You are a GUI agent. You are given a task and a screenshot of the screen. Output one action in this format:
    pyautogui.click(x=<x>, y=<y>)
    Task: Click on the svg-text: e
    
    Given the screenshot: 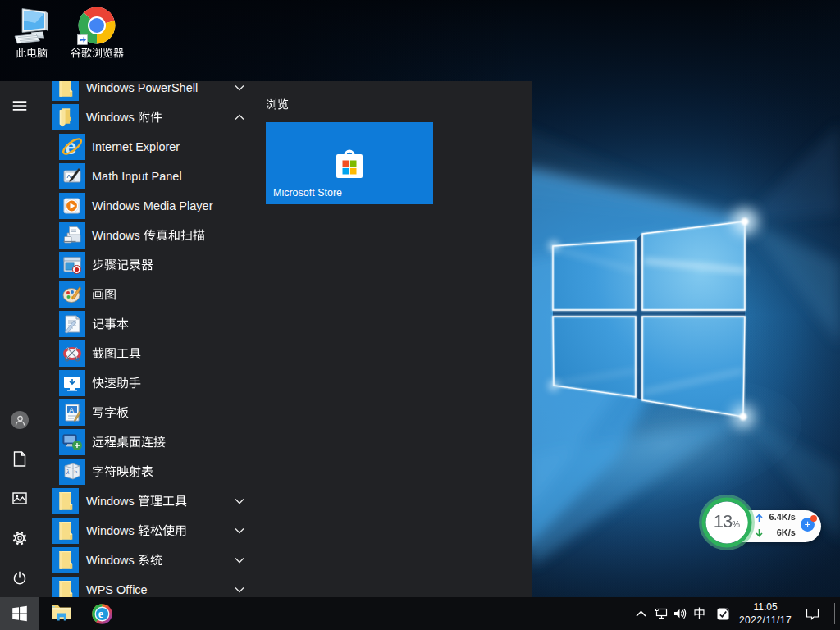 What is the action you would take?
    pyautogui.click(x=100, y=614)
    